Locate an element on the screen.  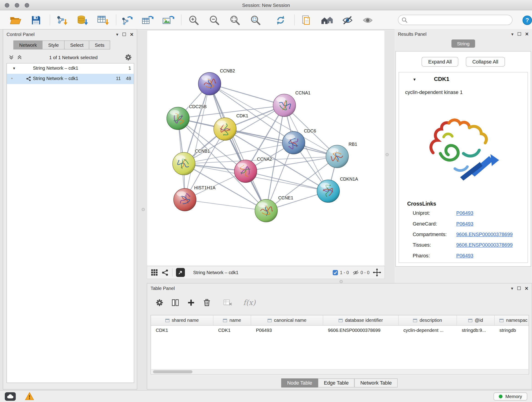
eye-hide-icon is located at coordinates (347, 20).